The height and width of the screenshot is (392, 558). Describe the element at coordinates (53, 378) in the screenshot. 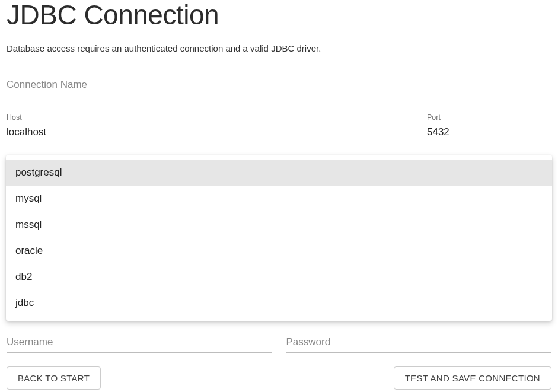

I see `back-button: BACK TO START` at that location.